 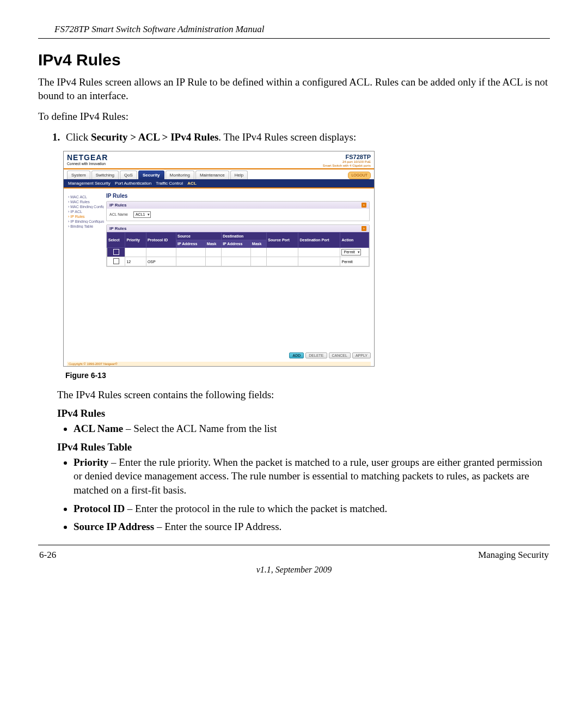 I want to click on input-action: Permit, so click(x=355, y=253).